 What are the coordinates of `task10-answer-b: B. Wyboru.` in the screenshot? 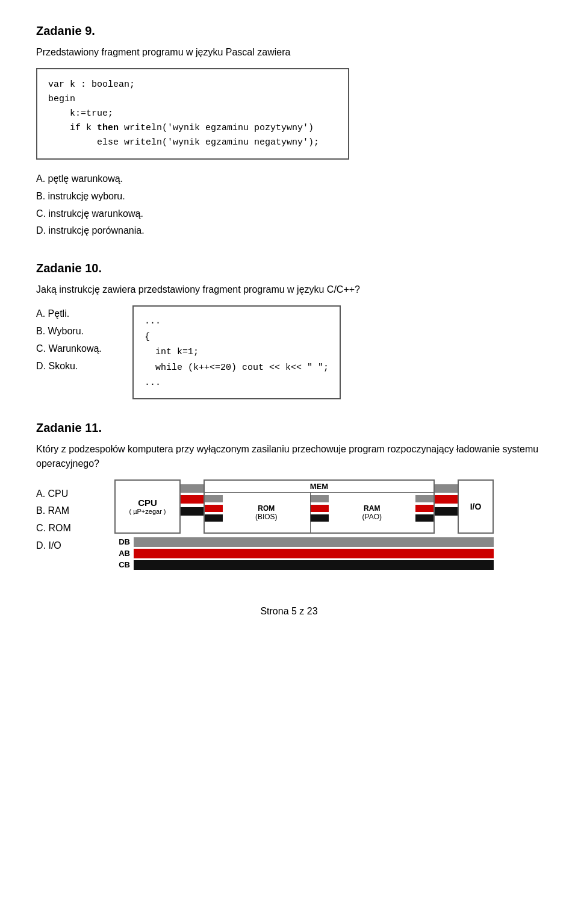 It's located at (75, 331).